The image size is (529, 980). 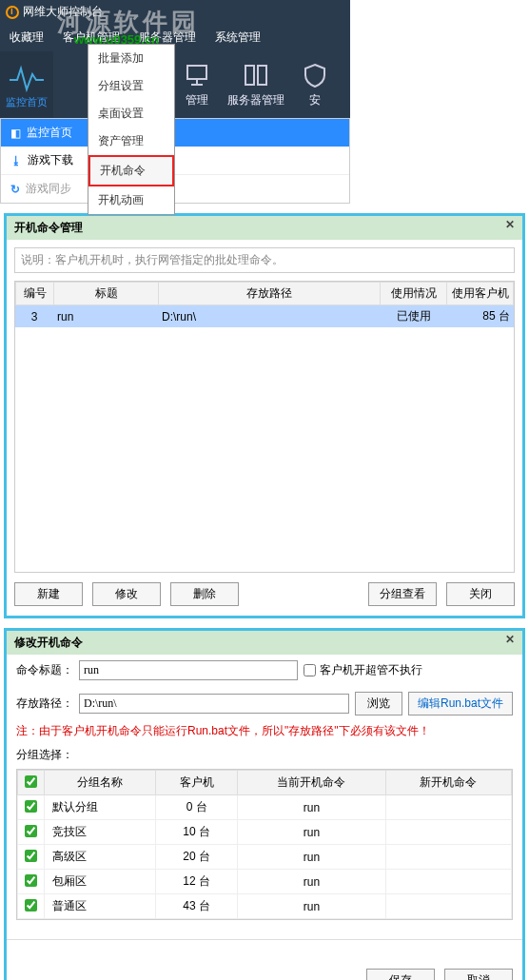 What do you see at coordinates (402, 594) in the screenshot?
I see `group-view-button: 分组查看` at bounding box center [402, 594].